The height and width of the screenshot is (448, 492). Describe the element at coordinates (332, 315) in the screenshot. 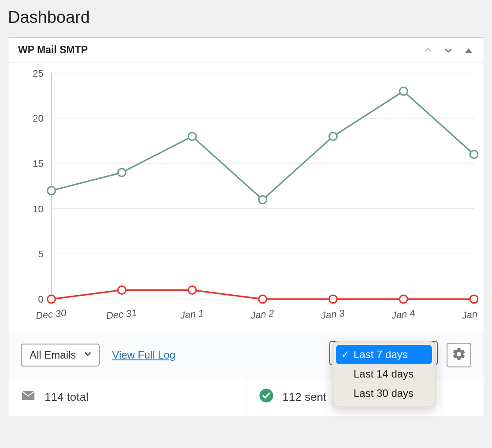

I see `svg-text: Jan 3` at that location.